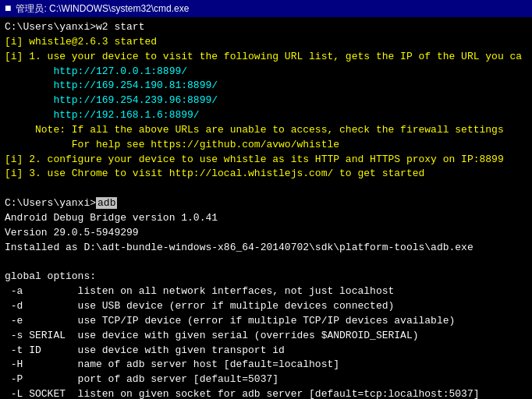  What do you see at coordinates (266, 9) in the screenshot?
I see `title-bar: ■ 管理员: C:\WINDOWS\system32\cmd.exe` at bounding box center [266, 9].